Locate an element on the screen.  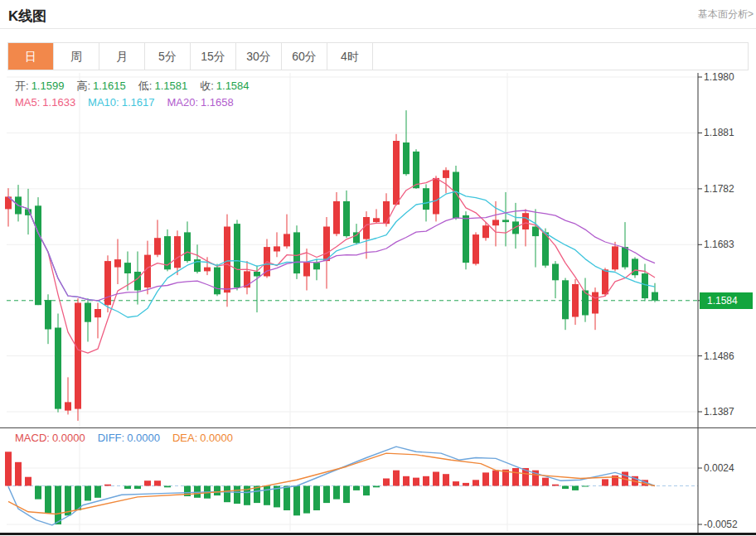
close-readout: 收:1.1584 is located at coordinates (224, 86).